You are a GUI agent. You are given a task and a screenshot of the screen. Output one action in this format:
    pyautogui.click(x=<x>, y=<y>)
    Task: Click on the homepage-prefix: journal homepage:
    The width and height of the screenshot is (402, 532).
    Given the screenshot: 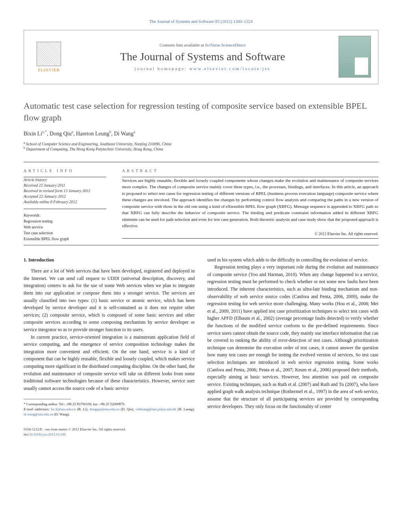 What is the action you would take?
    pyautogui.click(x=162, y=69)
    